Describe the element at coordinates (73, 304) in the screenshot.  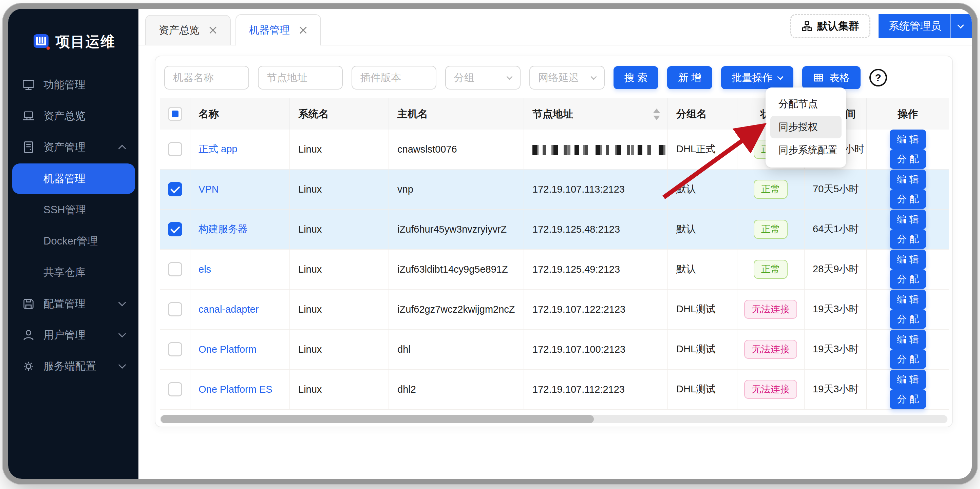
I see `sidebar-item-config-mgmt: 配置管理` at that location.